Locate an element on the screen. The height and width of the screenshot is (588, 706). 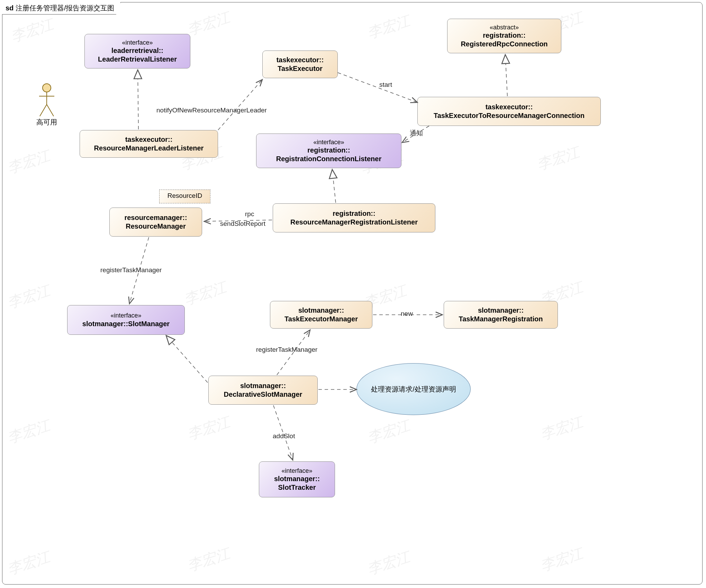
actor-high-availability: 高可用 is located at coordinates (47, 105).